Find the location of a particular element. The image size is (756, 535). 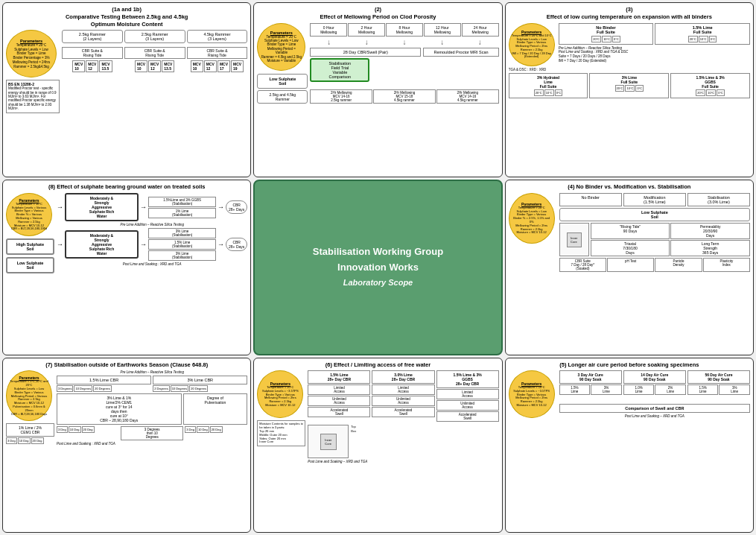

cbr-cell-1b: CBR Suite &Rising Tide is located at coordinates (155, 53).